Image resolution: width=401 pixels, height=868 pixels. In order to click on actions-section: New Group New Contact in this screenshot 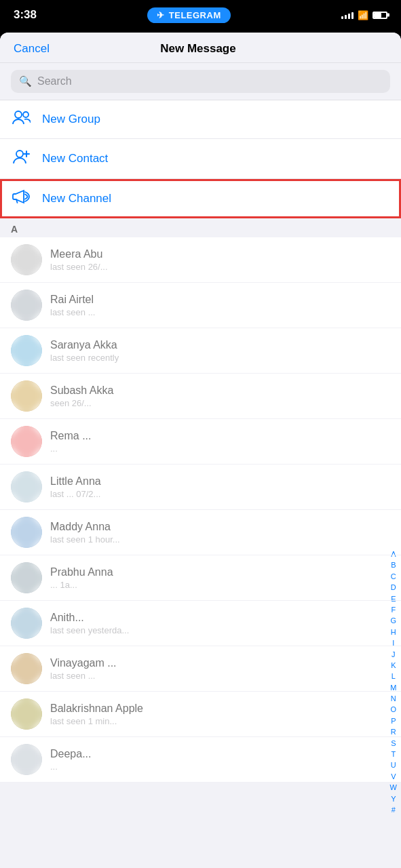, I will do `click(201, 159)`.